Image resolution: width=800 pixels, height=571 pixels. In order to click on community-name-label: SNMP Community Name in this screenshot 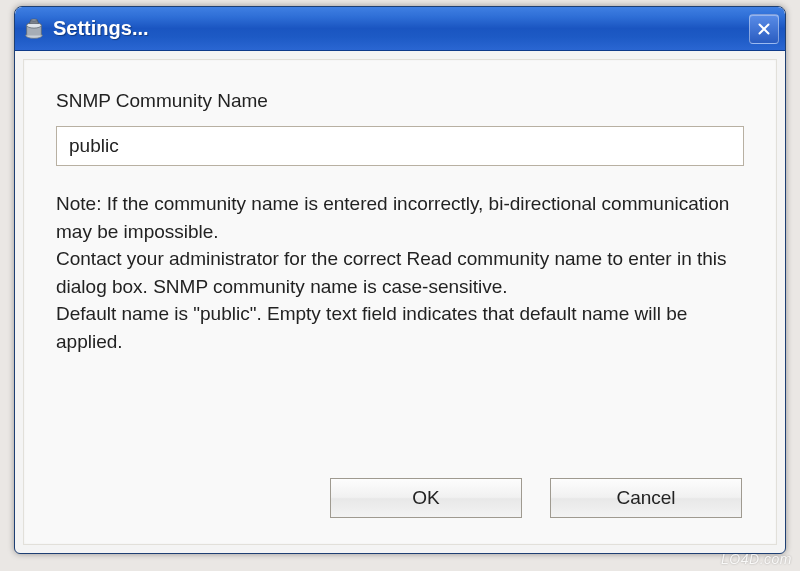, I will do `click(400, 101)`.